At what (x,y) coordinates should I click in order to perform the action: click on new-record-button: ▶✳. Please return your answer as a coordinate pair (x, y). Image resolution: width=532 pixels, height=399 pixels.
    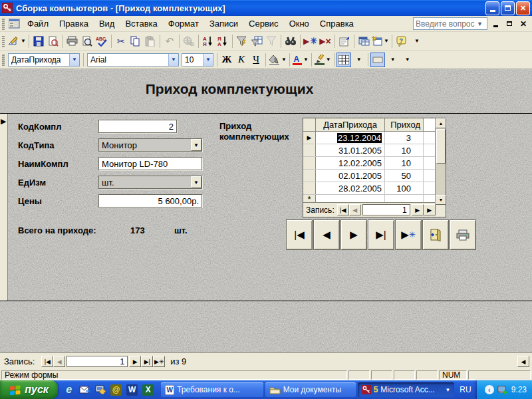
    Looking at the image, I should click on (310, 41).